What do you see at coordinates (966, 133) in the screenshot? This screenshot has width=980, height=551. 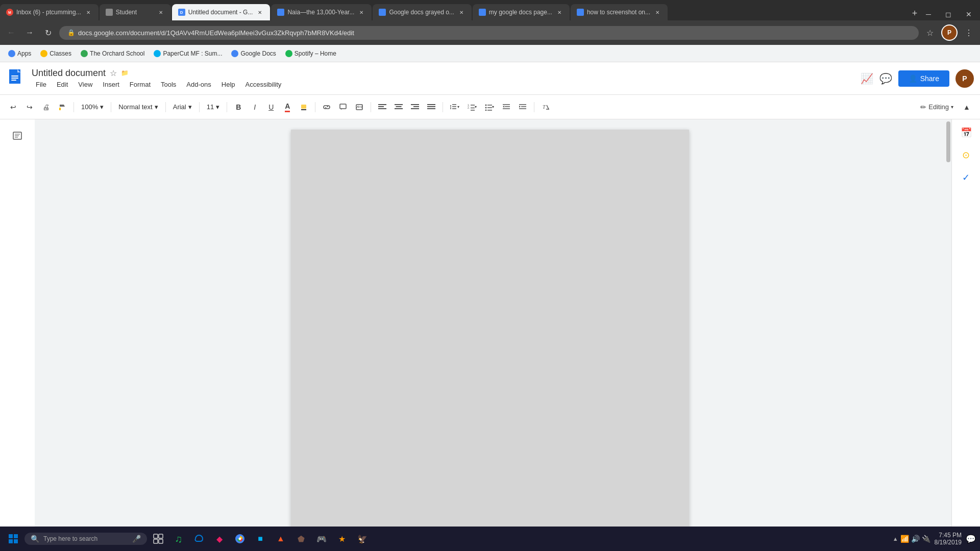 I see `calendar-panel-button: 📅` at bounding box center [966, 133].